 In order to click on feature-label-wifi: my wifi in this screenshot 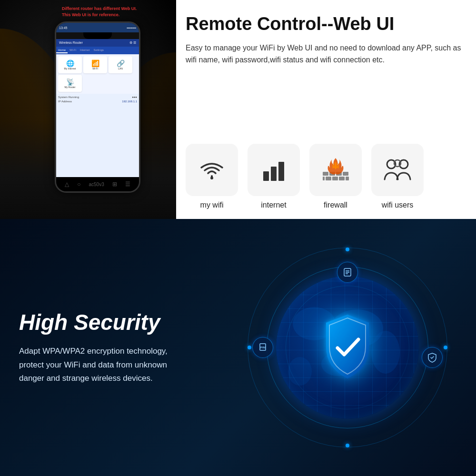, I will do `click(212, 205)`.